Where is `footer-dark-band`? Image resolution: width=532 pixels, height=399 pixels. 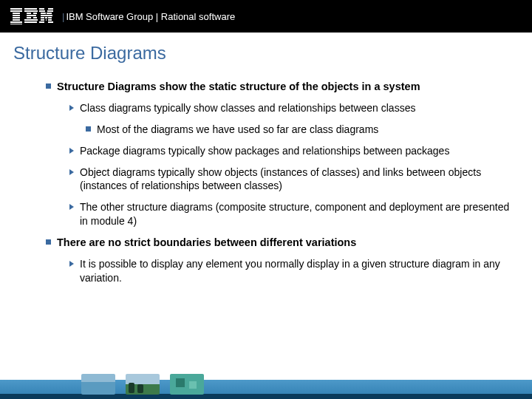 footer-dark-band is located at coordinates (266, 396).